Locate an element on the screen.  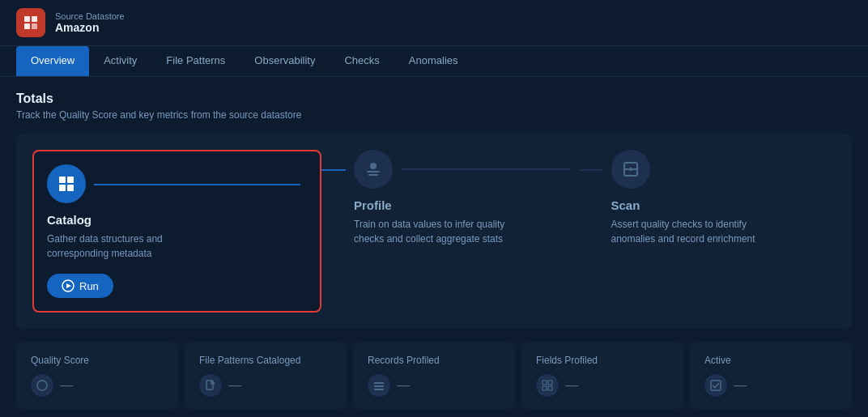
profile-scan-connector is located at coordinates (486, 169).